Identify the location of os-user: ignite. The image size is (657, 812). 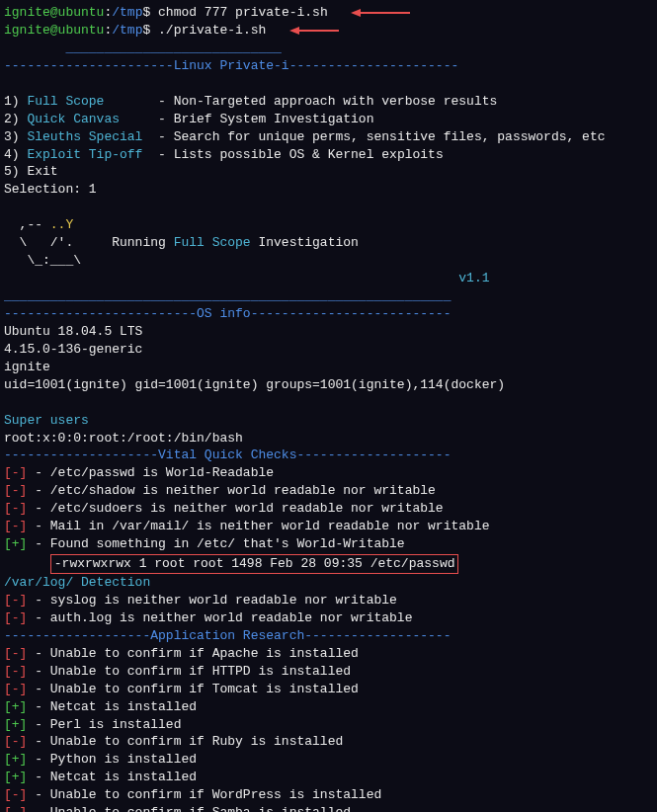
(28, 367).